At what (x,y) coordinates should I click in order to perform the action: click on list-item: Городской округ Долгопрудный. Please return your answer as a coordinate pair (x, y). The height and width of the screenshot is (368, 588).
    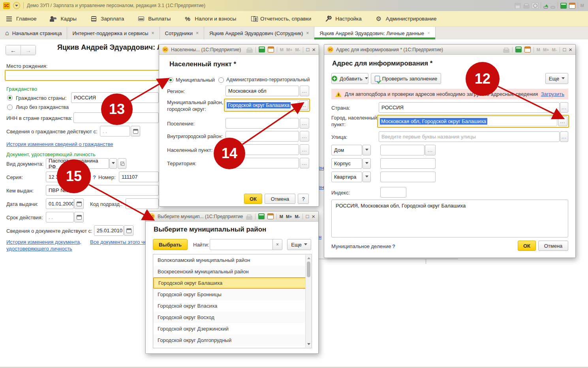
    Looking at the image, I should click on (232, 340).